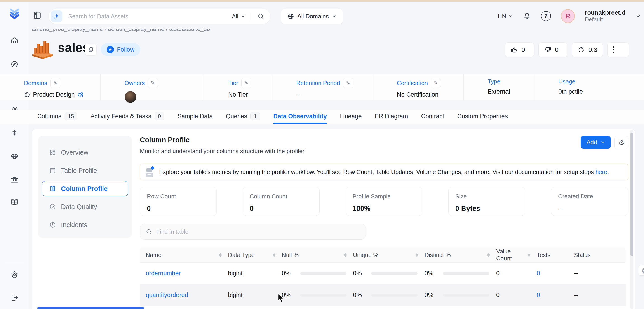 The height and width of the screenshot is (309, 644). What do you see at coordinates (56, 17) in the screenshot?
I see `ai-sparkle-icon` at bounding box center [56, 17].